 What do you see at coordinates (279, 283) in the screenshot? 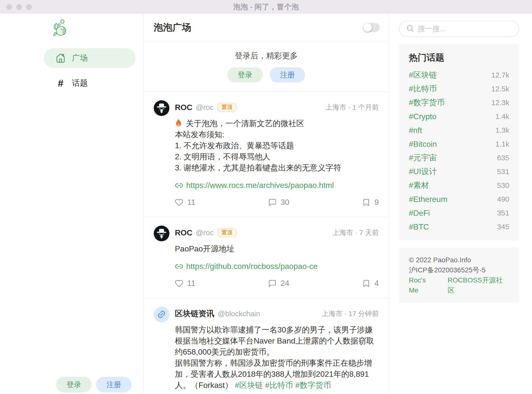
I see `comment-button: 24` at bounding box center [279, 283].